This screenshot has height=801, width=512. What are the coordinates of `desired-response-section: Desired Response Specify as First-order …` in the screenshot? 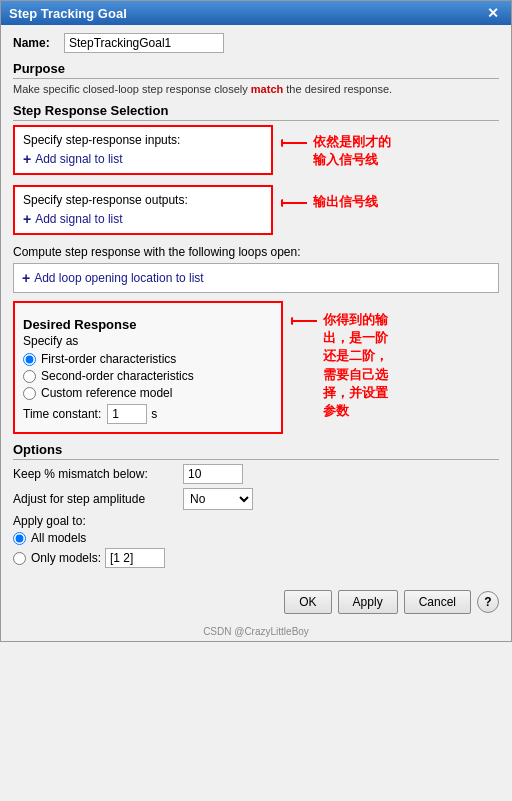 It's located at (148, 368).